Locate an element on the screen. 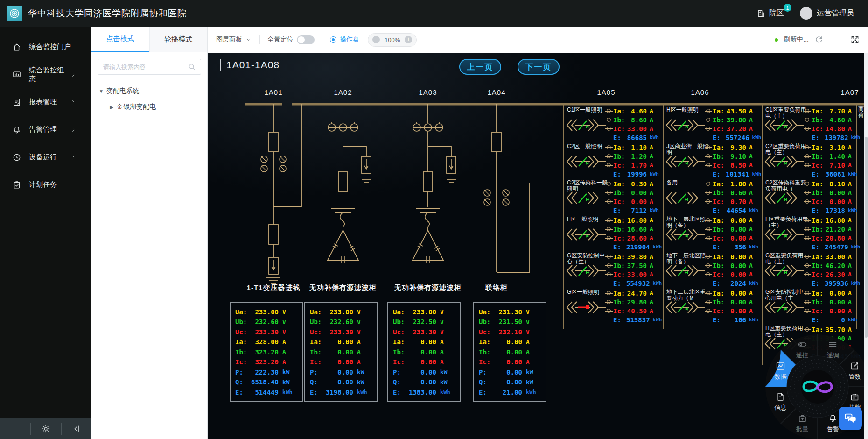  search-input is located at coordinates (145, 67).